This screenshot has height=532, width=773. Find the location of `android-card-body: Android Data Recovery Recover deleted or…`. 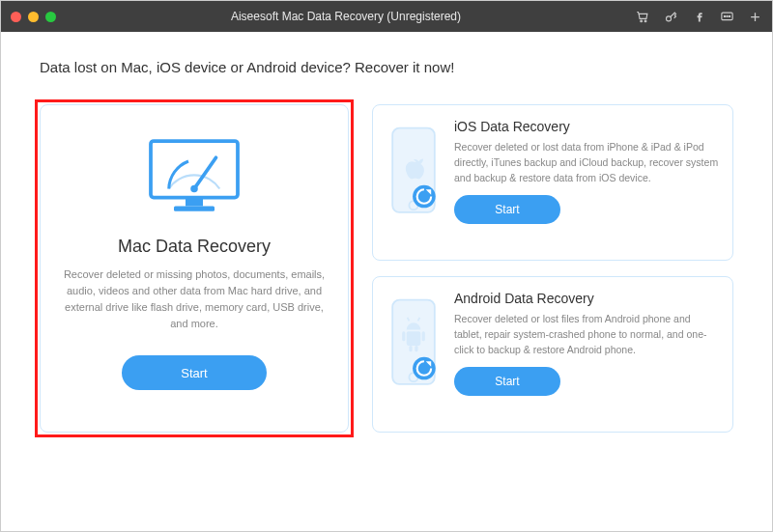

android-card-body: Android Data Recovery Recover deleted or… is located at coordinates (587, 354).